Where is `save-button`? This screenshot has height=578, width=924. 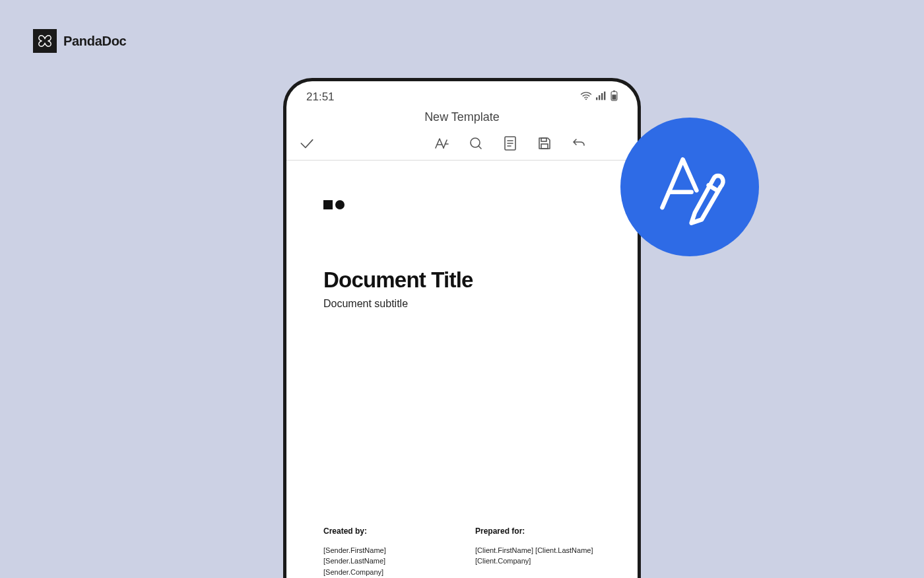
save-button is located at coordinates (544, 143).